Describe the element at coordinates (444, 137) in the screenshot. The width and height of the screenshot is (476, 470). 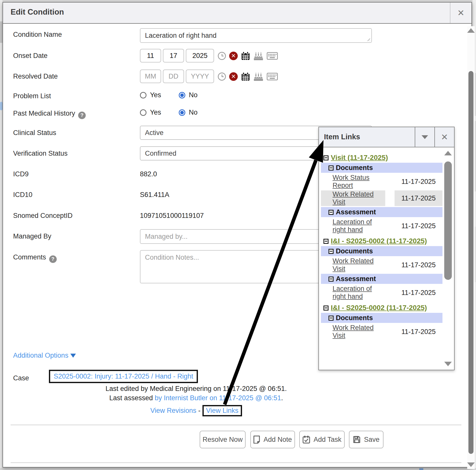
I see `item-links-close-button: ✕` at that location.